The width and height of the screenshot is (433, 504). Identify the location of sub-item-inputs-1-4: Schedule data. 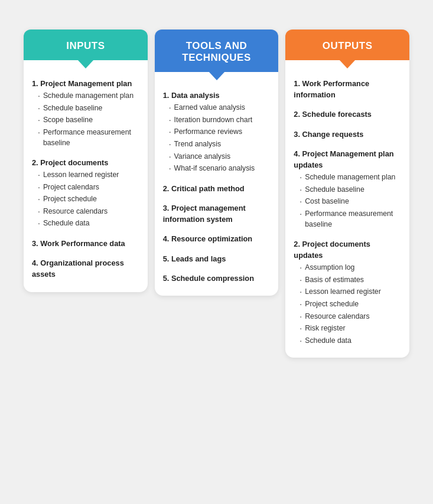
(89, 224).